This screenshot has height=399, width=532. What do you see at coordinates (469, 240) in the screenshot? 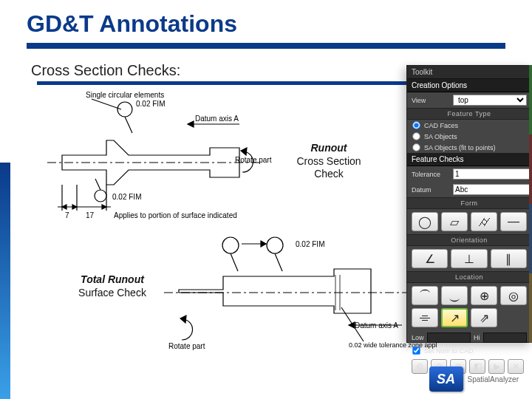
I see `sec-orientation: Orientation` at bounding box center [469, 240].